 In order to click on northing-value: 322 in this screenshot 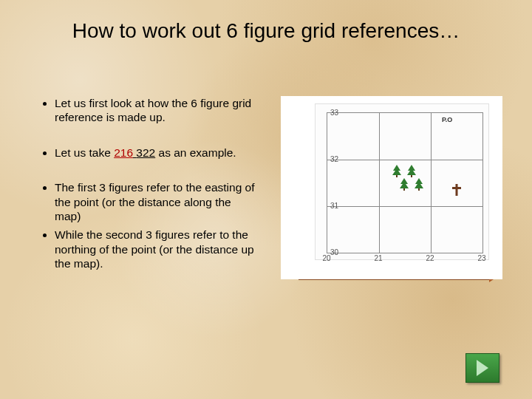, I will do `click(146, 152)`.